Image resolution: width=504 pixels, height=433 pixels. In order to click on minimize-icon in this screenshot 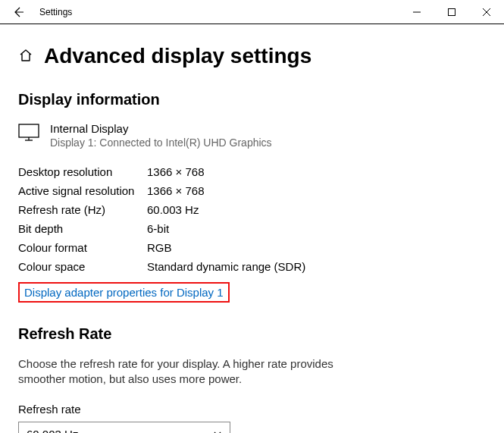, I will do `click(417, 12)`.